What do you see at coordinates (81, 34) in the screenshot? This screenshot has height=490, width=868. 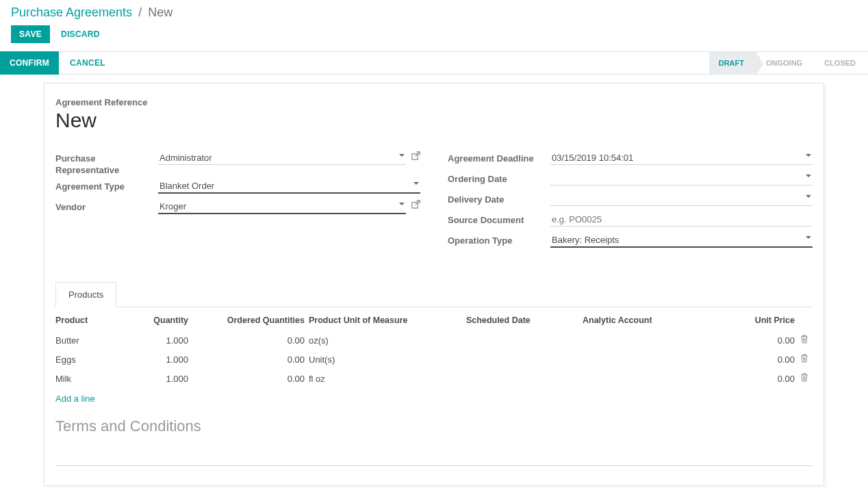 I see `discard-button: DISCARD` at bounding box center [81, 34].